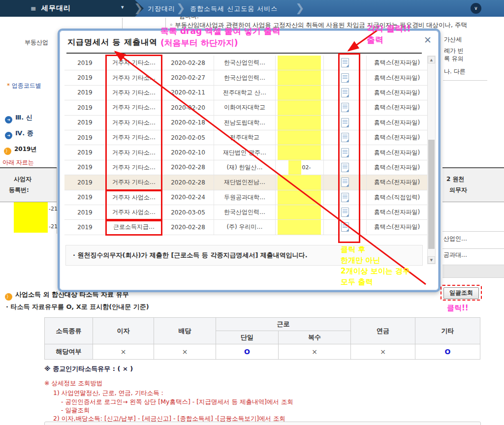 Image resolution: width=504 pixels, height=425 pixels. Describe the element at coordinates (19, 134) in the screenshot. I see `bg-section-4: ➜Ⅳ. 종` at that location.